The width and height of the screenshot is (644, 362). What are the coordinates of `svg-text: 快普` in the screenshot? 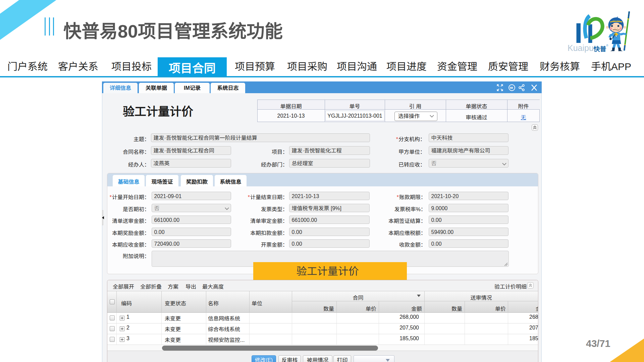 It's located at (600, 49).